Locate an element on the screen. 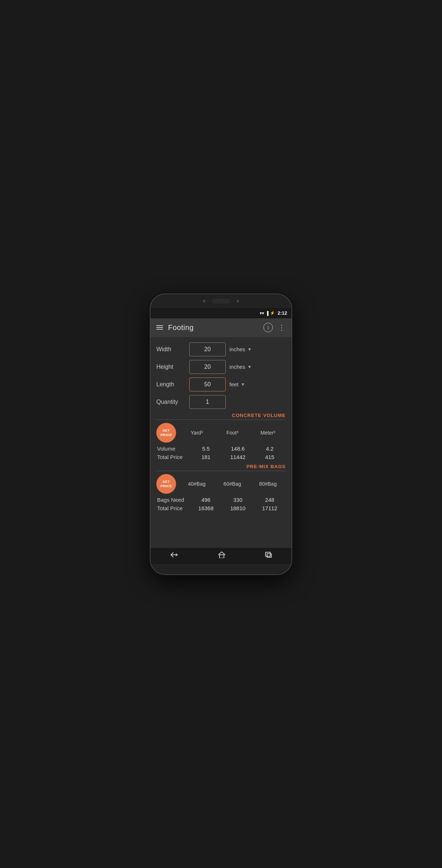  col-40bag: 40#Bag is located at coordinates (197, 484).